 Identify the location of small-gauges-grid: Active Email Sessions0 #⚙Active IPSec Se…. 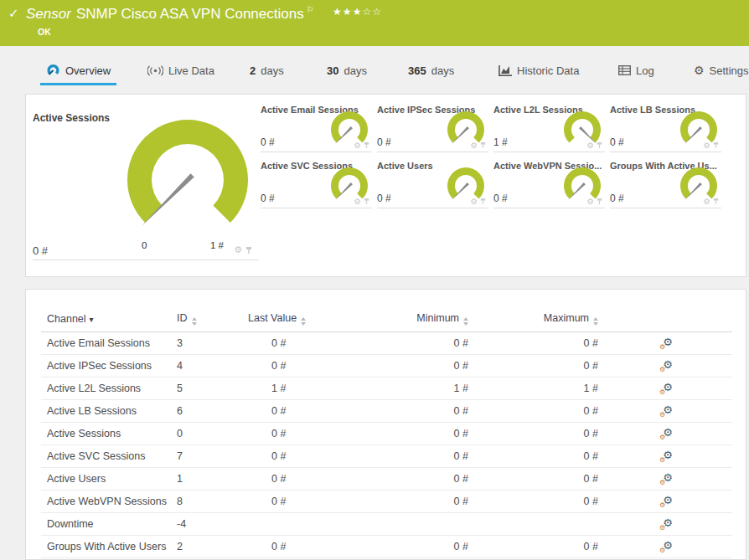
(491, 155).